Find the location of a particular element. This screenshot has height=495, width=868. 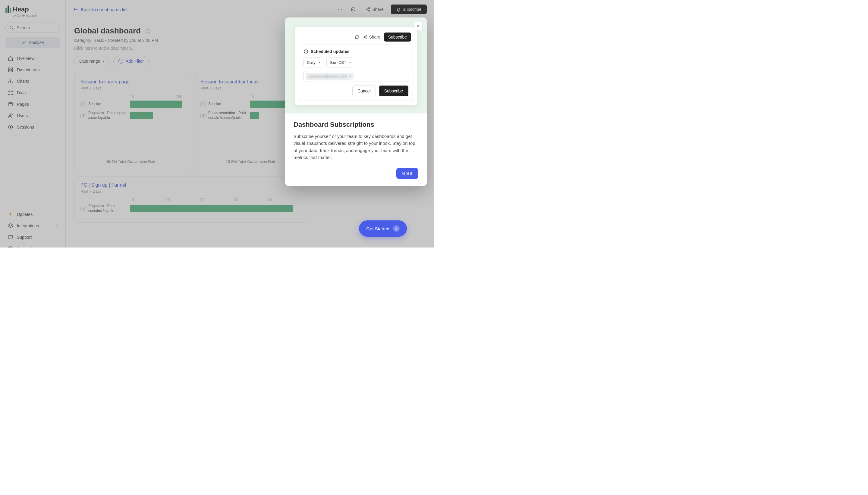

preview-share: Share is located at coordinates (372, 37).